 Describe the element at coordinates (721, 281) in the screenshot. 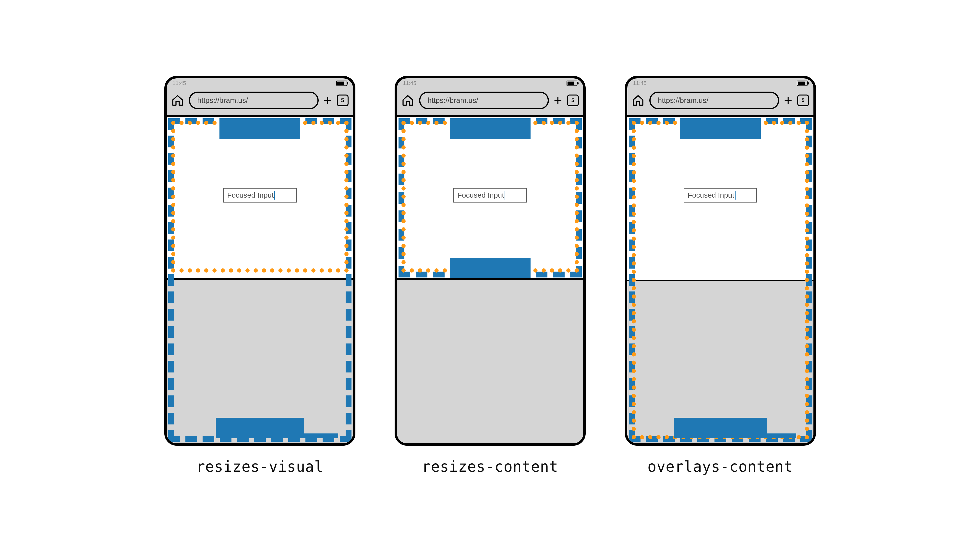

I see `keyboard-divider` at that location.